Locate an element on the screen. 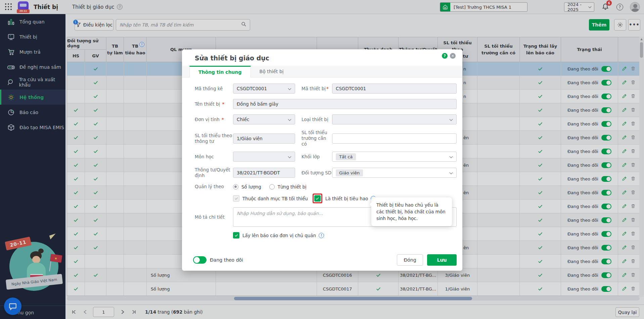  label-mon-hoc: Môn học is located at coordinates (214, 157).